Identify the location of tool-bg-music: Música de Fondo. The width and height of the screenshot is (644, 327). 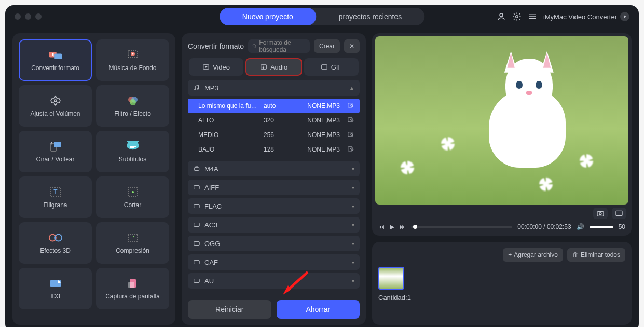
(133, 60).